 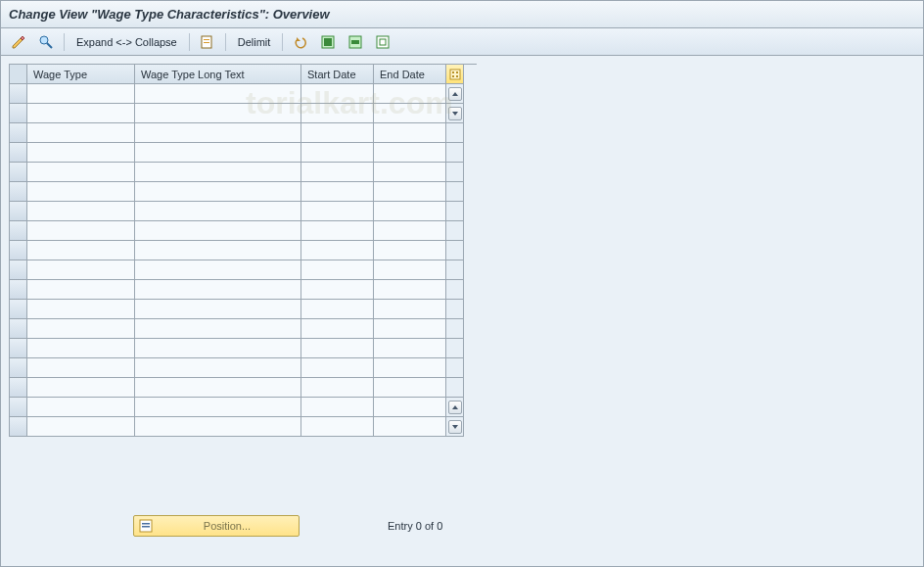 What do you see at coordinates (127, 42) in the screenshot?
I see `expand-collapse-button: Expand <-> Collapse` at bounding box center [127, 42].